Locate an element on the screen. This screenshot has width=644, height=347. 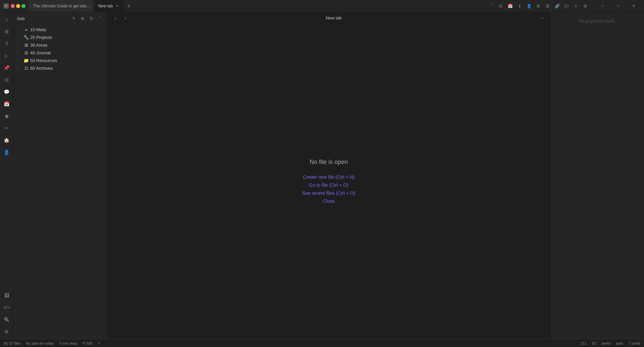
statusbar: [A] 57 files No plan for today 0 min rea… is located at coordinates (322, 343).